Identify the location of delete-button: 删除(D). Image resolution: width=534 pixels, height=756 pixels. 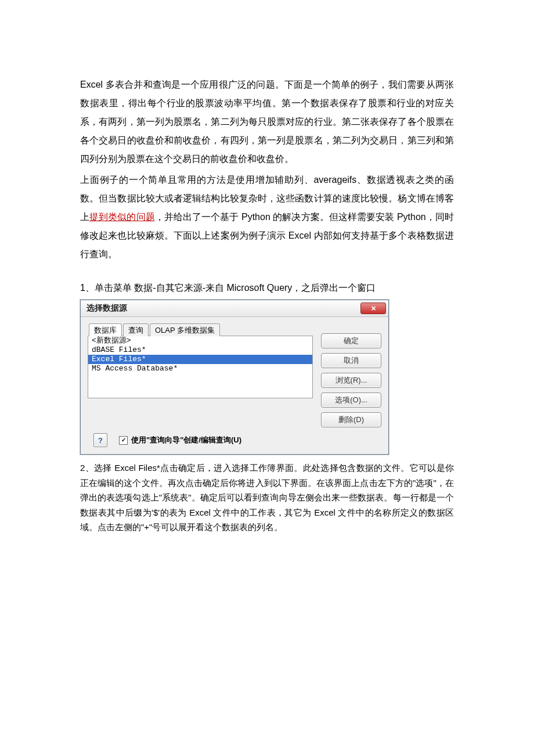
(351, 420).